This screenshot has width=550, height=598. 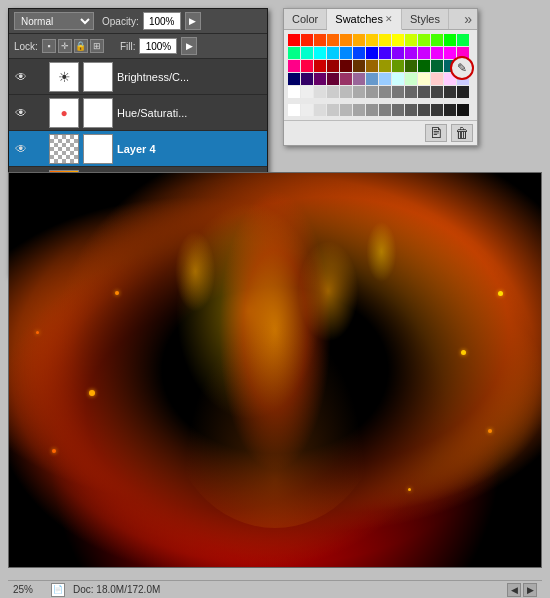 What do you see at coordinates (81, 46) in the screenshot?
I see `lock-all-btn: 🔒` at bounding box center [81, 46].